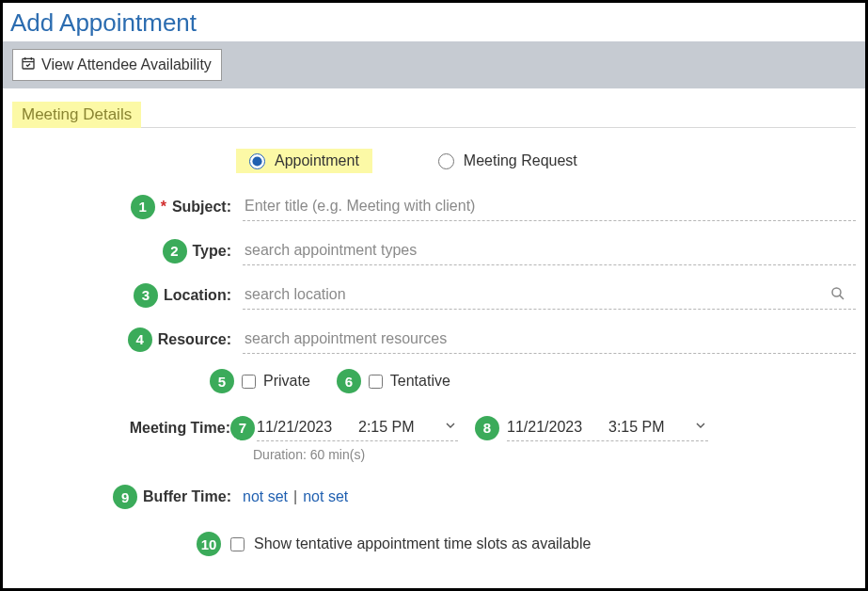  Describe the element at coordinates (434, 65) in the screenshot. I see `toolbar: View Attendee Availability` at that location.